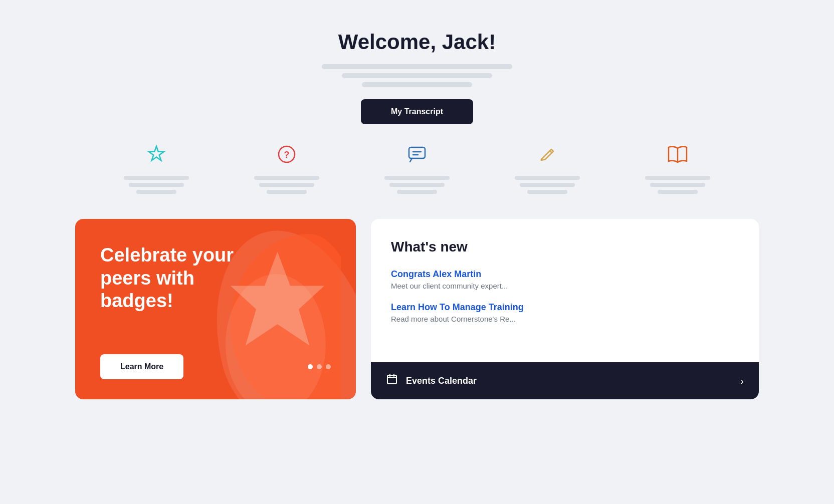 This screenshot has width=834, height=504. Describe the element at coordinates (287, 185) in the screenshot. I see `icon-skeleton-question` at that location.